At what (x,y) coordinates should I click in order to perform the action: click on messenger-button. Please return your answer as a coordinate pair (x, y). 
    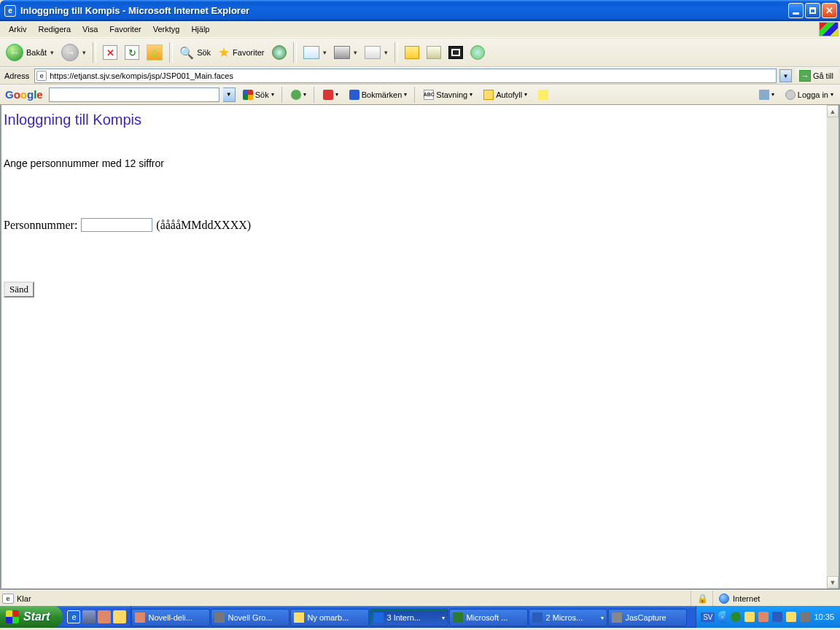
    Looking at the image, I should click on (478, 52).